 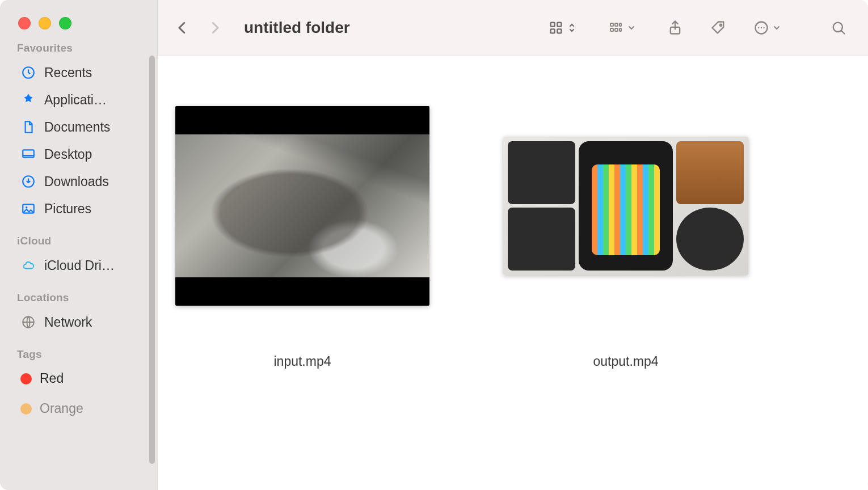 What do you see at coordinates (28, 154) in the screenshot?
I see `desktop-icon` at bounding box center [28, 154].